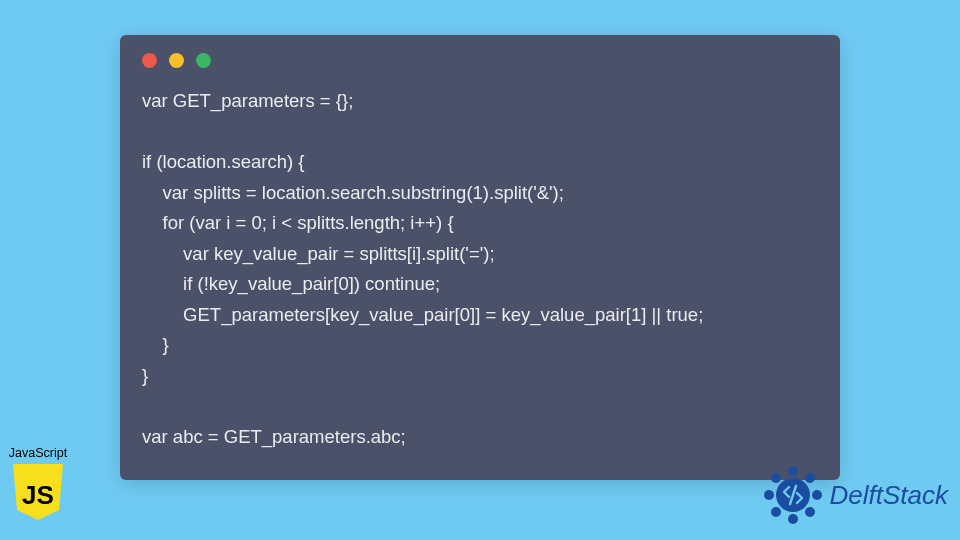 The width and height of the screenshot is (960, 540). What do you see at coordinates (204, 60) in the screenshot?
I see `maximize-icon` at bounding box center [204, 60].